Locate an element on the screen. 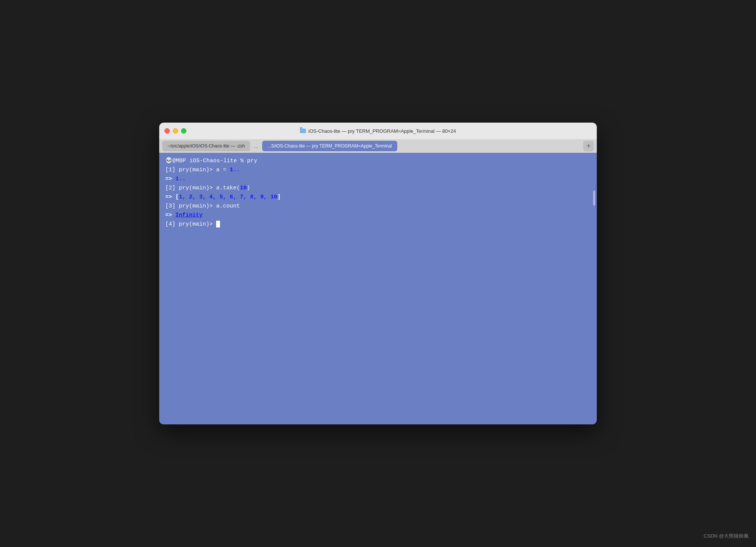 The image size is (756, 547). line-num-1: [1] is located at coordinates (171, 170).